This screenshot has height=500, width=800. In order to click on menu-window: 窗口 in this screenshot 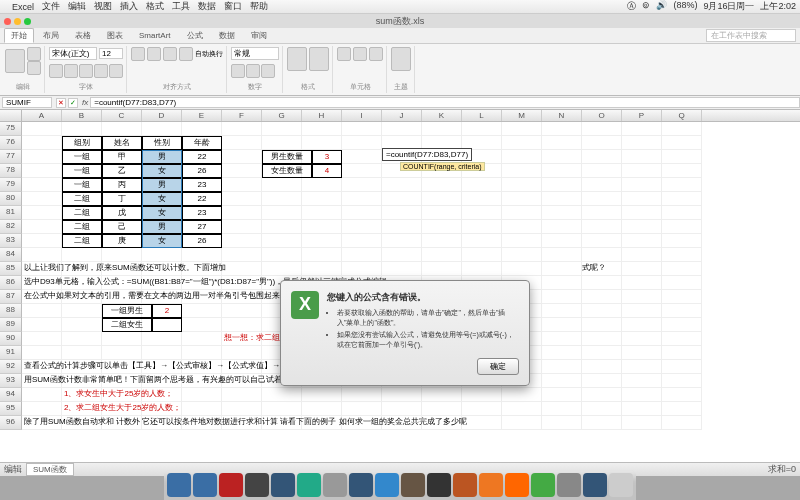, I will do `click(233, 6)`.